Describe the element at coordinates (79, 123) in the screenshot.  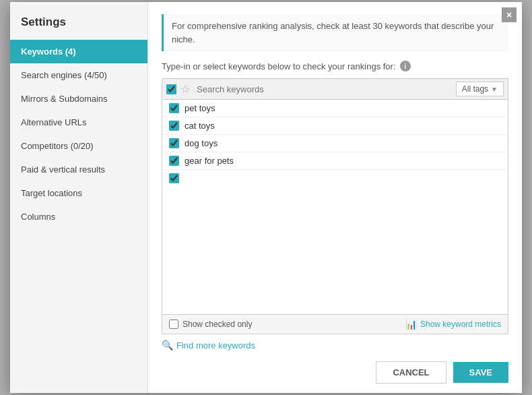
I see `sidebar-item-alternative-urls: Alternative URLs` at that location.